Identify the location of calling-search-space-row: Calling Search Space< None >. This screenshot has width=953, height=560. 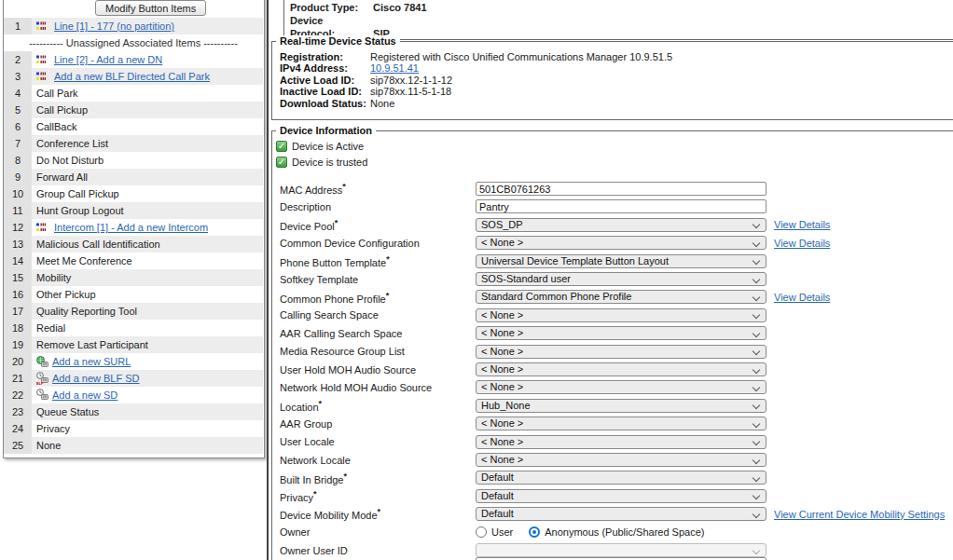
(616, 315).